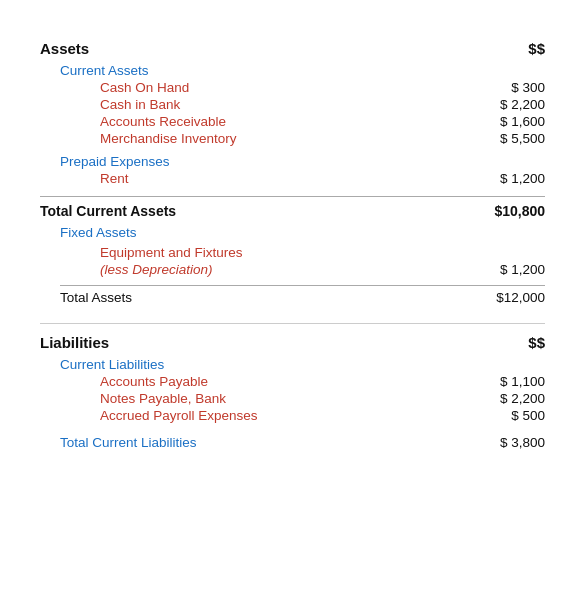 The image size is (585, 615). Describe the element at coordinates (292, 342) in the screenshot. I see `liabilities-header: Liabilities $$` at that location.